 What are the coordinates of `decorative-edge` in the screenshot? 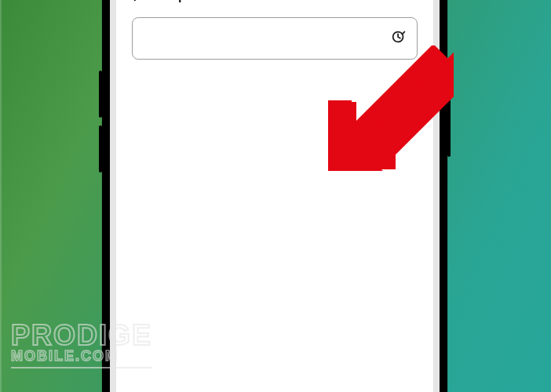 It's located at (1, 196).